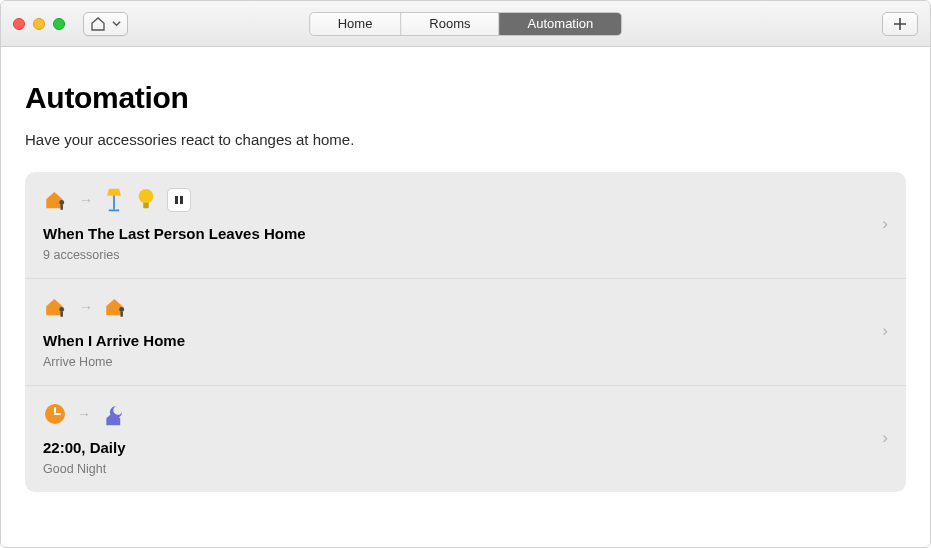 This screenshot has width=931, height=548. What do you see at coordinates (19, 24) in the screenshot?
I see `close-window-button` at bounding box center [19, 24].